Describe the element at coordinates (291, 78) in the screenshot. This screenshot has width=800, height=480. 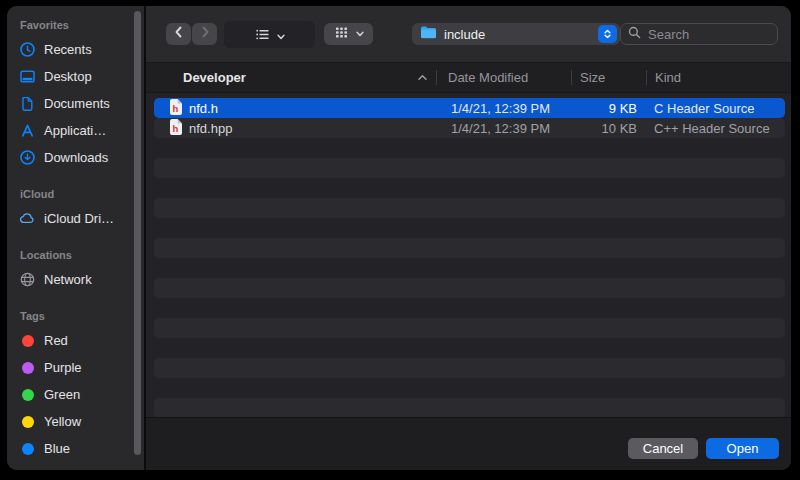
I see `column-header-name: Developer` at that location.